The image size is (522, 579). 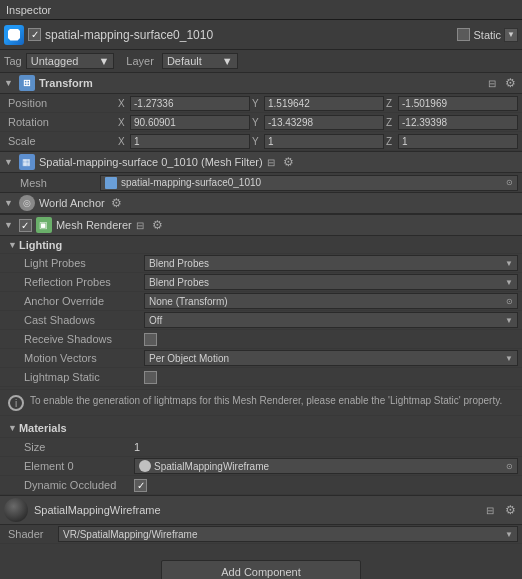 What do you see at coordinates (8, 83) in the screenshot?
I see `transform-collapse-arrow: ▼` at bounding box center [8, 83].